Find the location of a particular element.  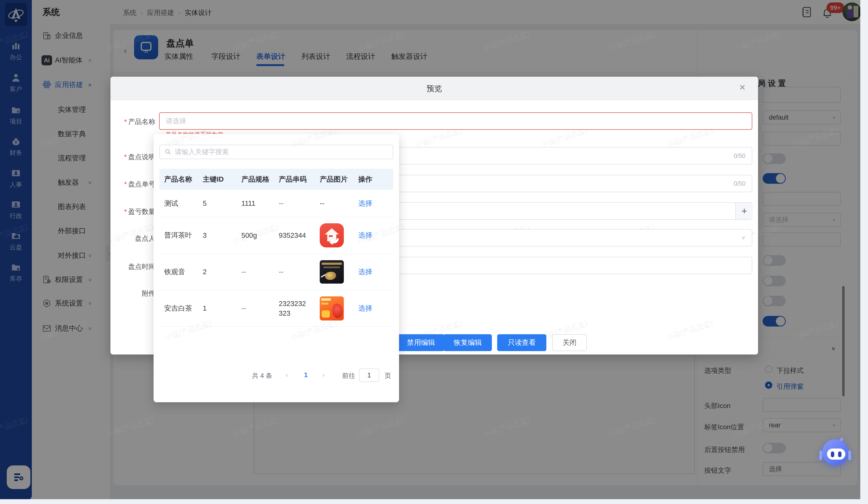

table-cell: 安吉白茶 is located at coordinates (178, 308).